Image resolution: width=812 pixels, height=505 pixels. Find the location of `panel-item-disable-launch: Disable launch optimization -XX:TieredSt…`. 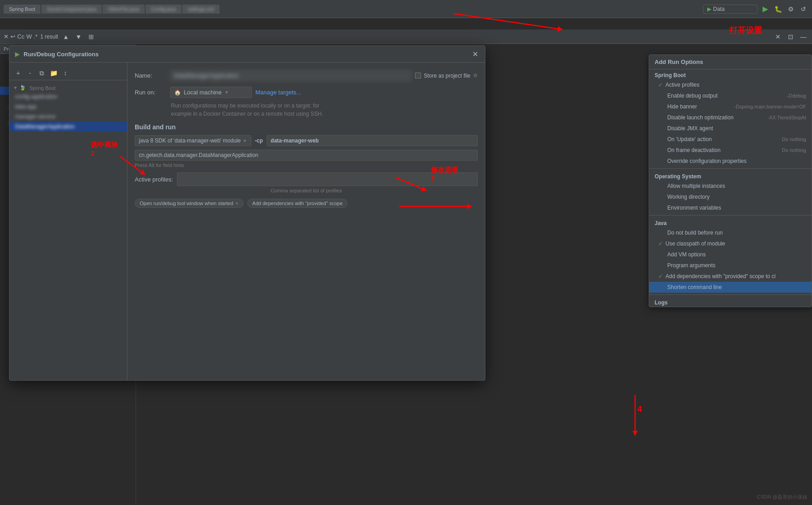

panel-item-disable-launch: Disable launch optimization -XX:TieredSt… is located at coordinates (730, 118).